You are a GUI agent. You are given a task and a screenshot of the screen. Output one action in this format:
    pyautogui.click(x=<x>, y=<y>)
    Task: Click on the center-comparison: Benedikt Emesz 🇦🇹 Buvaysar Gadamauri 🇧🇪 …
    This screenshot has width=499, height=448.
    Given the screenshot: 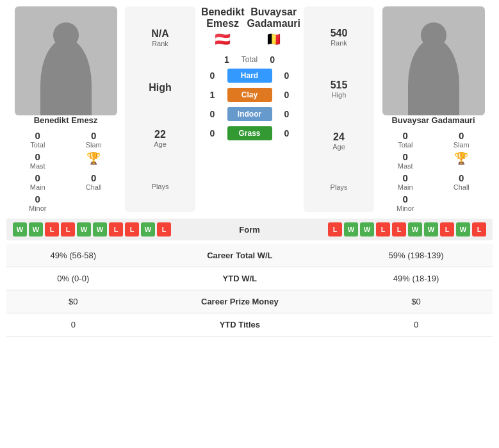 What is the action you would take?
    pyautogui.click(x=250, y=109)
    